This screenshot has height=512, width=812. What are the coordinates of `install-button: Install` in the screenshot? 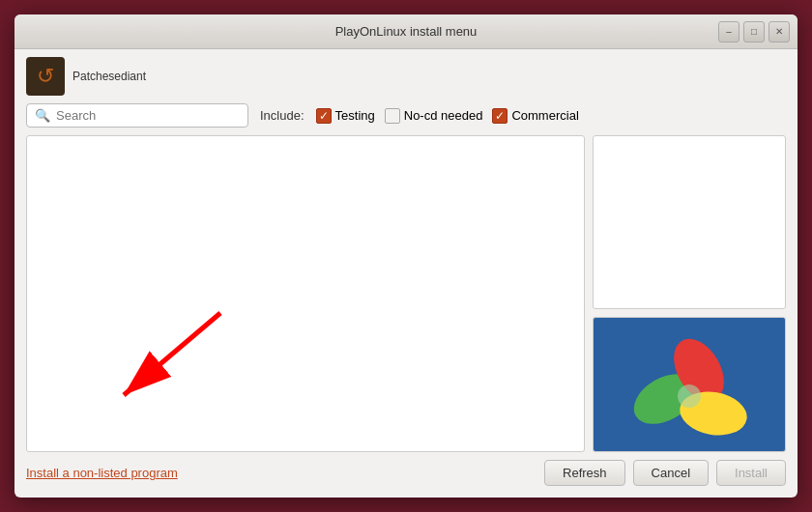 It's located at (751, 473).